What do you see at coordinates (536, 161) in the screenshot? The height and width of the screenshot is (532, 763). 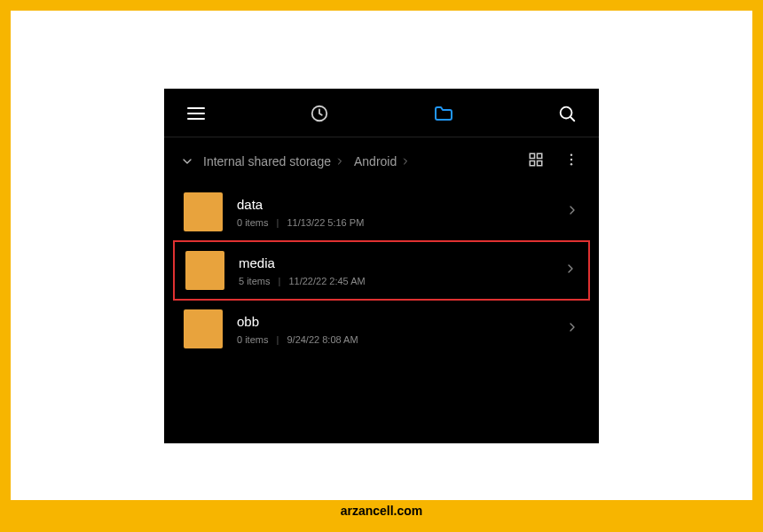 I see `grid-view-button` at bounding box center [536, 161].